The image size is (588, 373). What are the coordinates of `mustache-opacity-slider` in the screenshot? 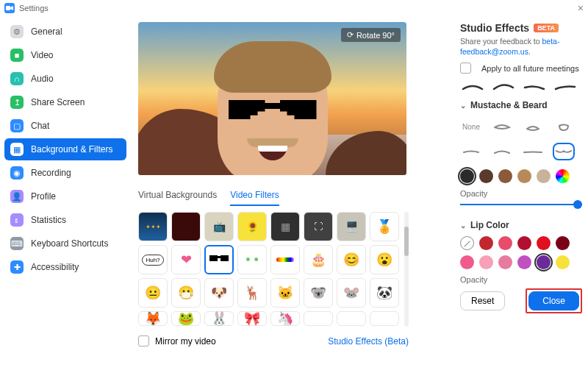 It's located at (521, 205).